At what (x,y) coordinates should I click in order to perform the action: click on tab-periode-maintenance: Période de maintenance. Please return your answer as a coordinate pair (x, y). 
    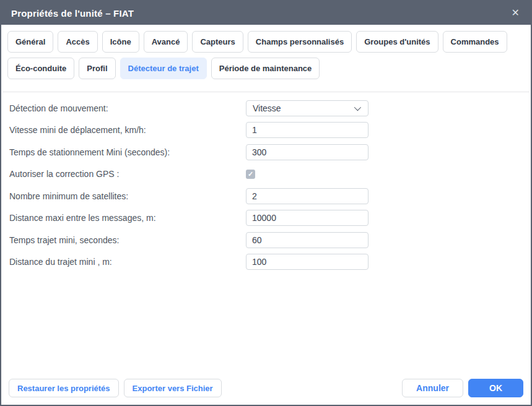
    Looking at the image, I should click on (266, 68).